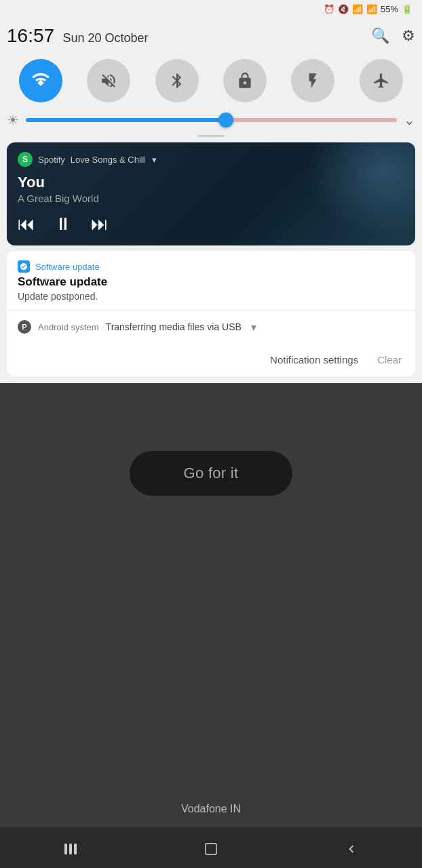 This screenshot has width=422, height=868. I want to click on qs-bluetooth-button, so click(177, 81).